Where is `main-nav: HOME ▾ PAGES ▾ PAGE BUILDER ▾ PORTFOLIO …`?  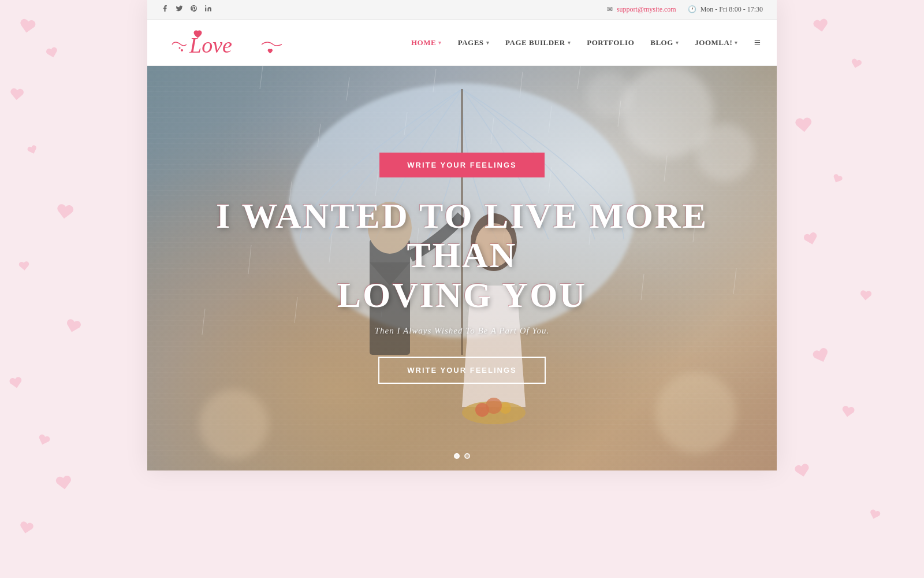
main-nav: HOME ▾ PAGES ▾ PAGE BUILDER ▾ PORTFOLIO … is located at coordinates (586, 43).